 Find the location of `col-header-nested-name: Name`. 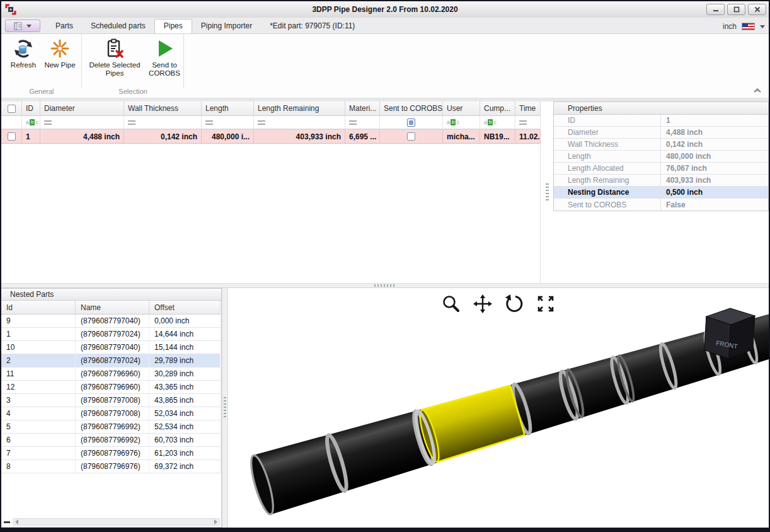

col-header-nested-name: Name is located at coordinates (112, 308).